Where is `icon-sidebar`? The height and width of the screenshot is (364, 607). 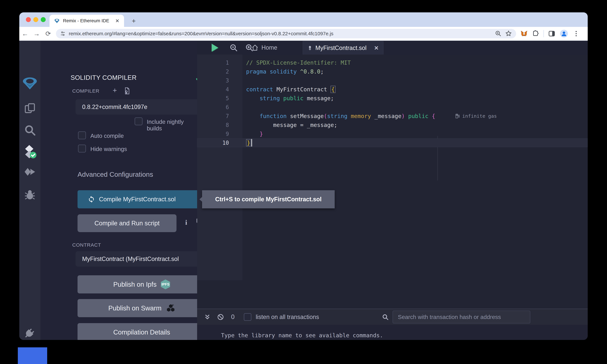 icon-sidebar is located at coordinates (30, 190).